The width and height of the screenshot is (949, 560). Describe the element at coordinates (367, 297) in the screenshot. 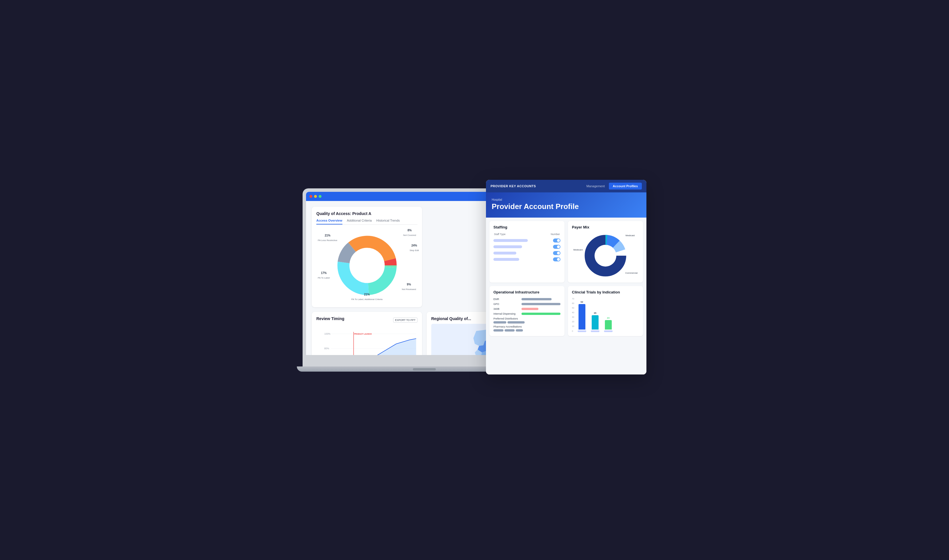

I see `label-pa-additional: 21% PA To Label; Additional Criteria` at that location.